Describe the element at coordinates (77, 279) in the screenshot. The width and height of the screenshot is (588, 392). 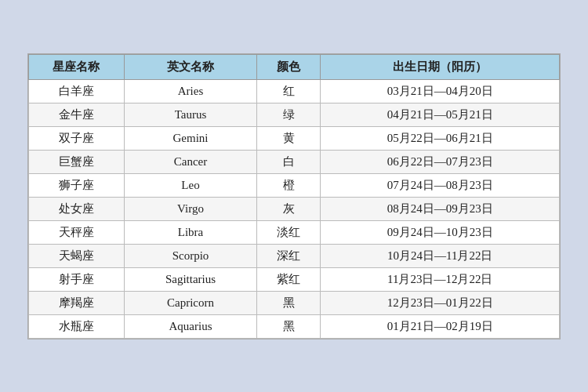
I see `cell-chinese: 射手座` at that location.